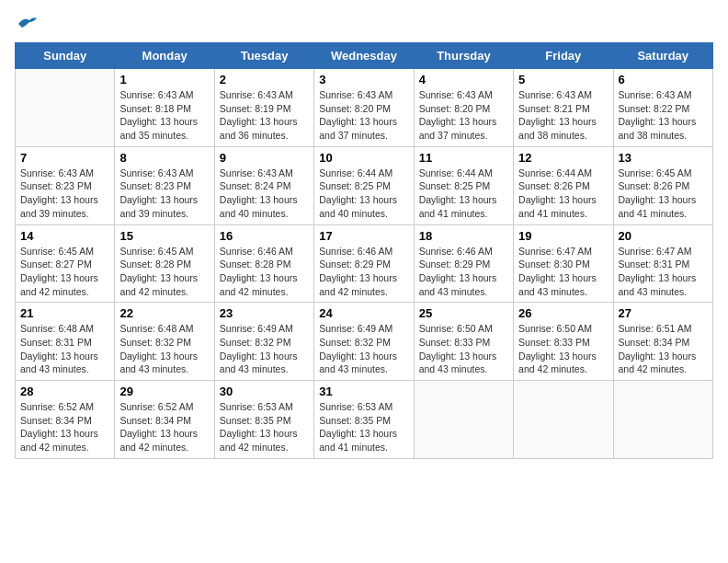 This screenshot has height=563, width=728. What do you see at coordinates (364, 186) in the screenshot?
I see `calendar-cell: 10Sunrise: 6:44 AM Sunset: 8:25 PM Dayli…` at bounding box center [364, 186].